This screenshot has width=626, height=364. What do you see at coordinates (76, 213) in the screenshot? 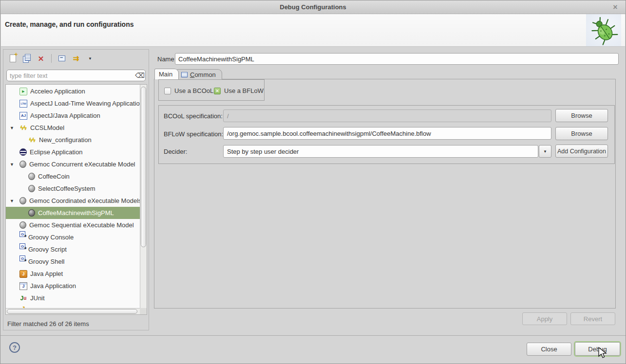
I see `tree-item-label: CoffeeMachinewithSigPML` at bounding box center [76, 213].